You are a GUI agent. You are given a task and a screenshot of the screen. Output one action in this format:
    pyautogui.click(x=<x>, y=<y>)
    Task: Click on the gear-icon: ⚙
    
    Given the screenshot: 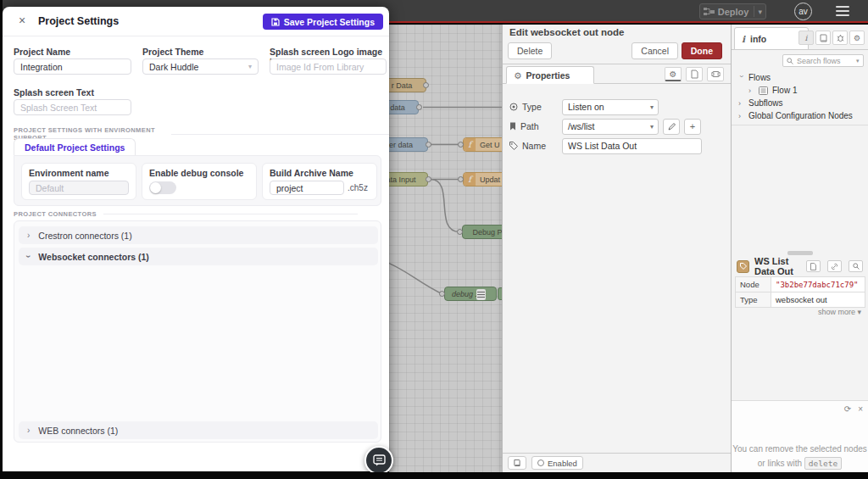 What is the action you would take?
    pyautogui.click(x=673, y=75)
    